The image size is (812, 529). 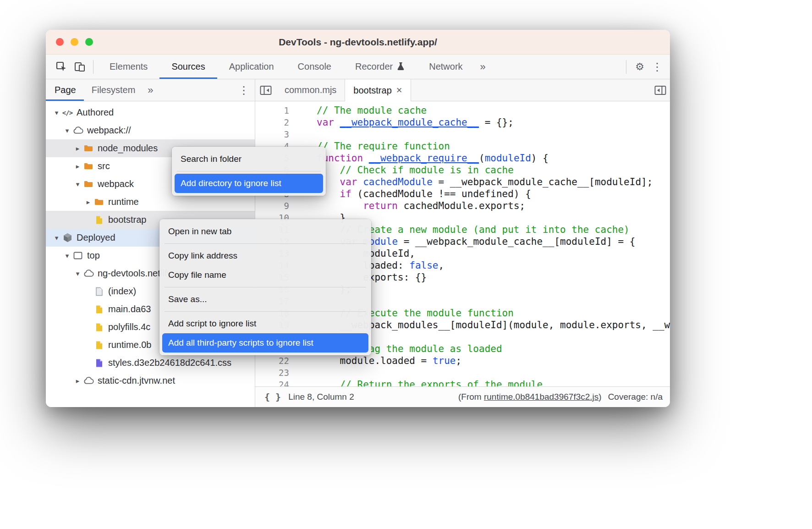 What do you see at coordinates (74, 42) in the screenshot?
I see `traffic-lights` at bounding box center [74, 42].